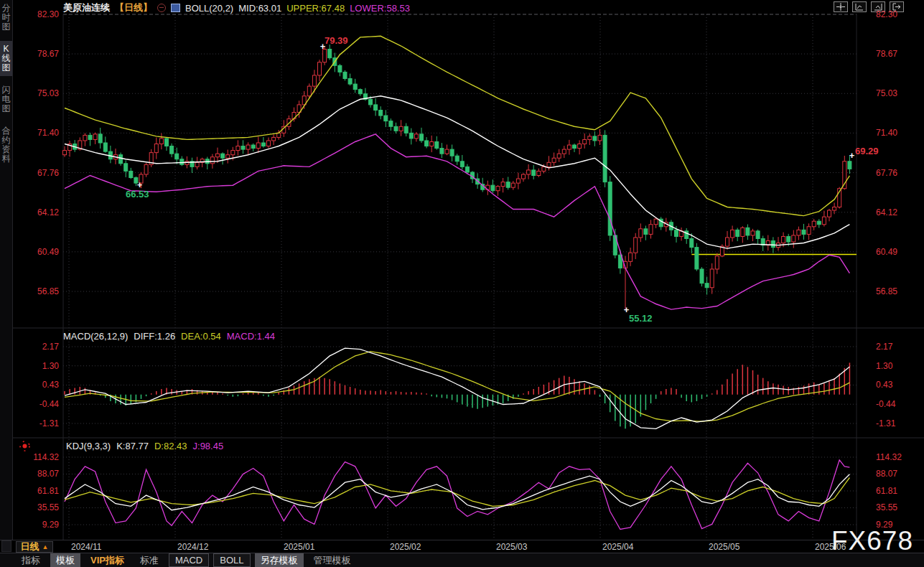  I want to click on kdj-axis-label-left: 114.32, so click(40, 457).